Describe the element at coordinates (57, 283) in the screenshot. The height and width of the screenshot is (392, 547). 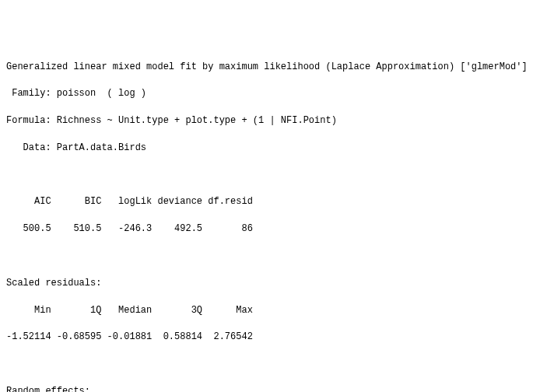
I see `residuals-title: Scaled residuals:` at that location.